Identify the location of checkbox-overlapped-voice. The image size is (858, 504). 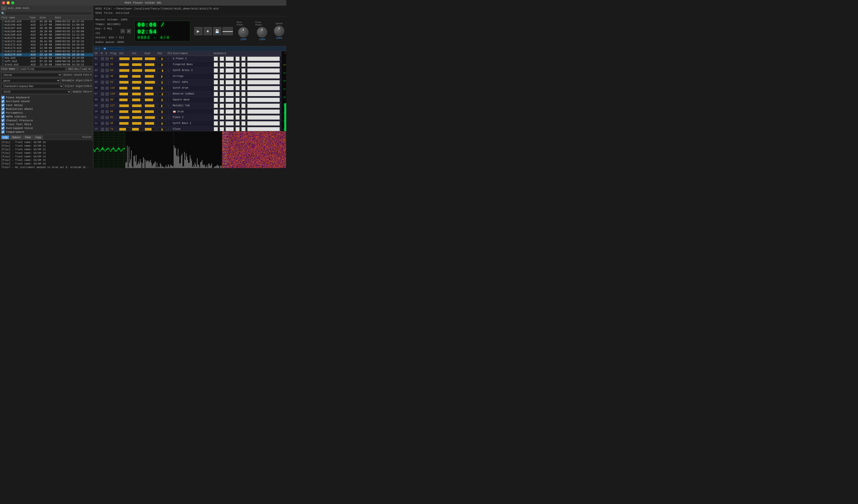
(3, 128).